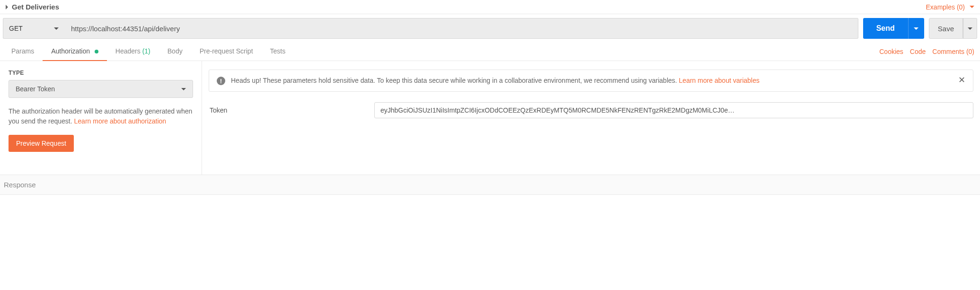 The width and height of the screenshot is (980, 290). I want to click on request-name: Get Deliveries, so click(32, 7).